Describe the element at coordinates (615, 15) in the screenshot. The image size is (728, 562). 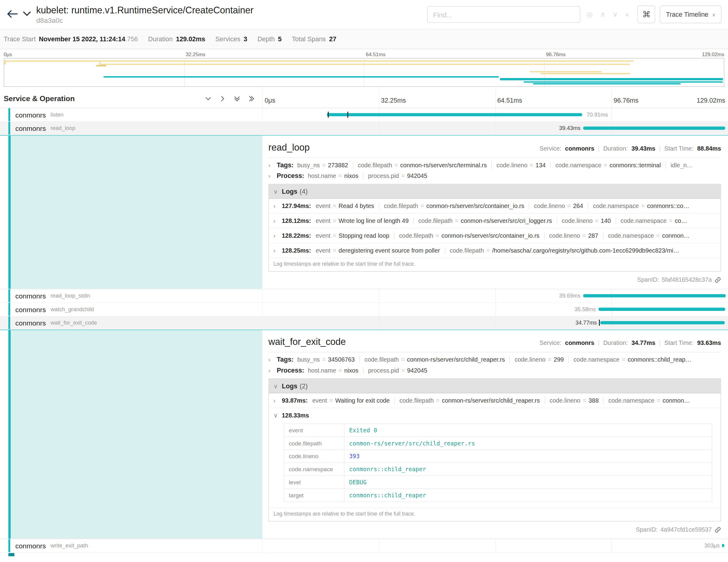
I see `next-result-icon: ∨` at that location.